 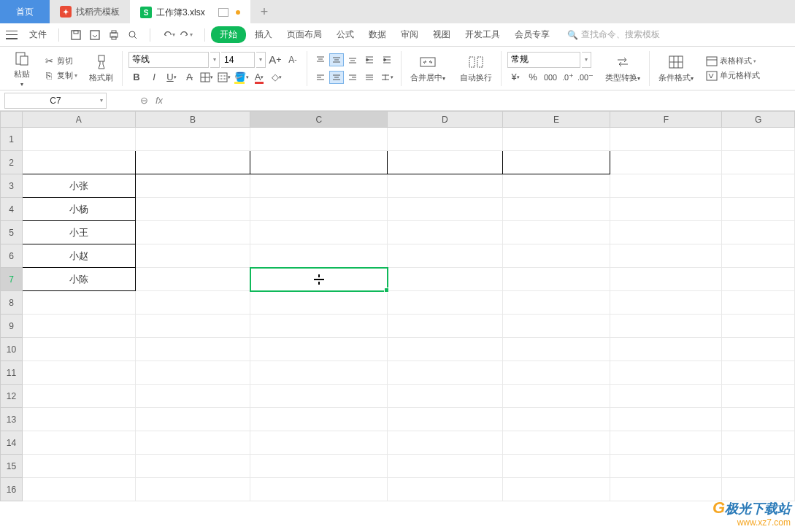 What do you see at coordinates (445, 350) in the screenshot?
I see `cell-D10` at bounding box center [445, 350].